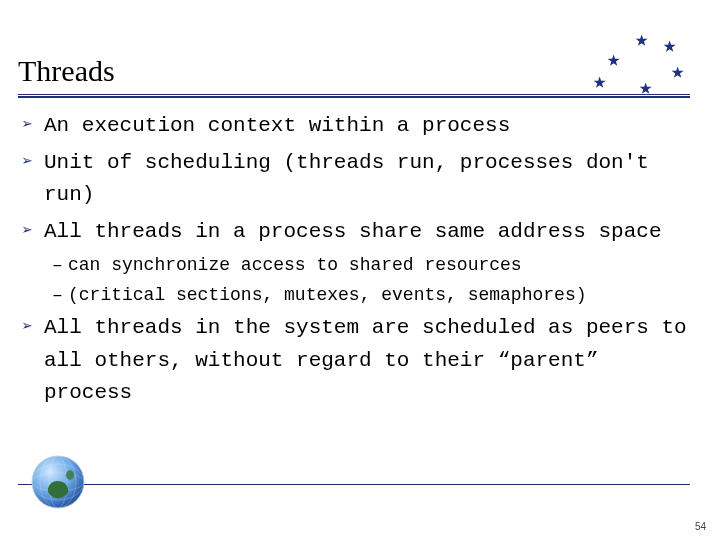 This screenshot has width=720, height=540. Describe the element at coordinates (353, 232) in the screenshot. I see `bullet-text: All threads in a process share same addr…` at that location.